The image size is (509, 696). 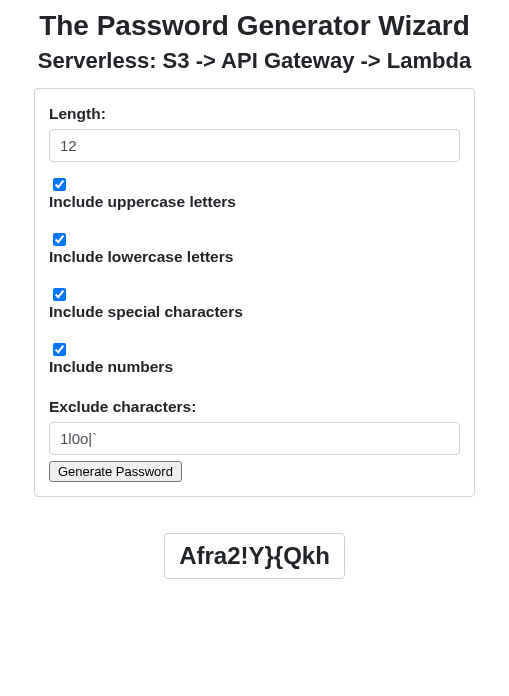 I want to click on length-input, so click(x=254, y=146).